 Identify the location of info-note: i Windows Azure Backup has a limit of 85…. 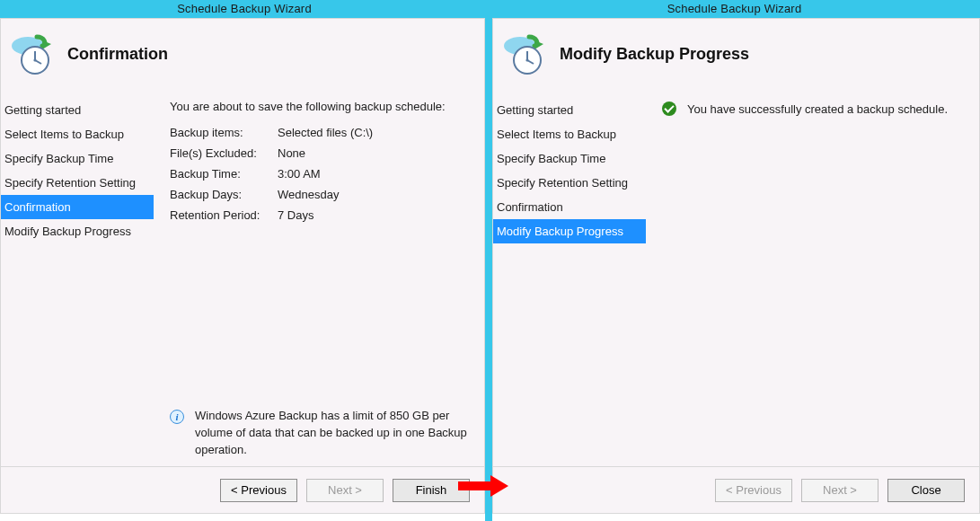
(327, 433).